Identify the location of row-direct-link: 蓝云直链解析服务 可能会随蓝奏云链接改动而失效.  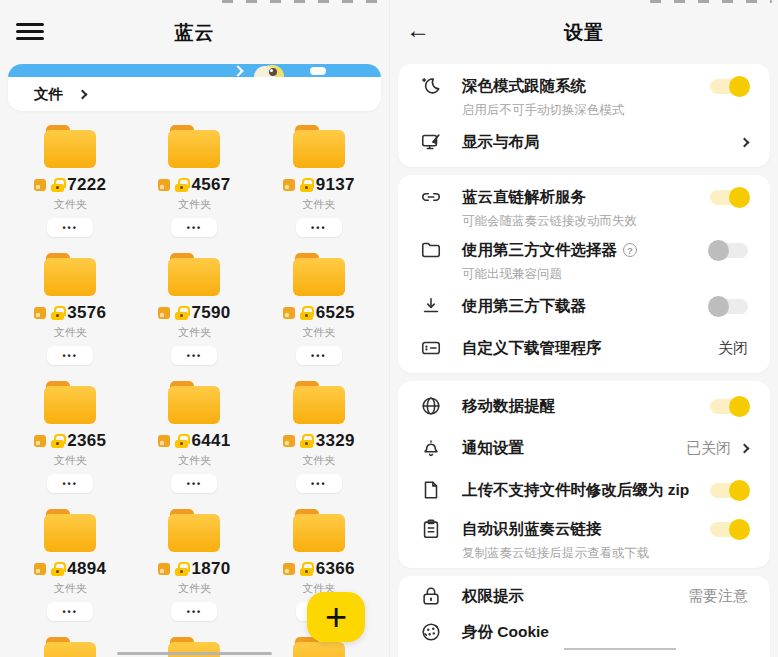
(584, 206).